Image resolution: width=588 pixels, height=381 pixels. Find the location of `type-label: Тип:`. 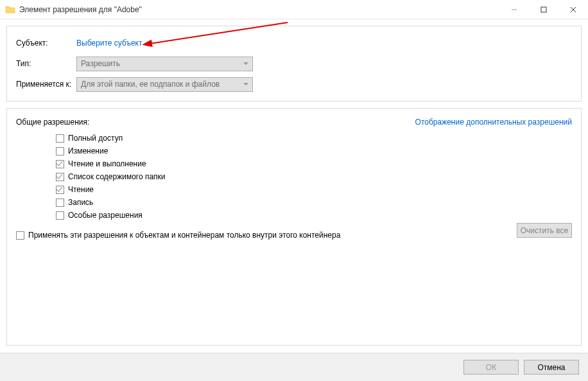

type-label: Тип: is located at coordinates (46, 64).